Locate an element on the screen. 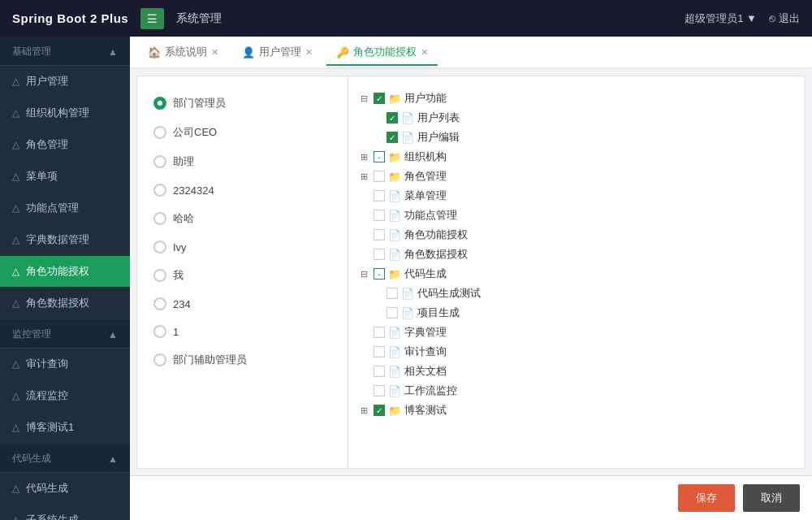 The height and width of the screenshot is (520, 812). checkbox-role-mgmt is located at coordinates (379, 176).